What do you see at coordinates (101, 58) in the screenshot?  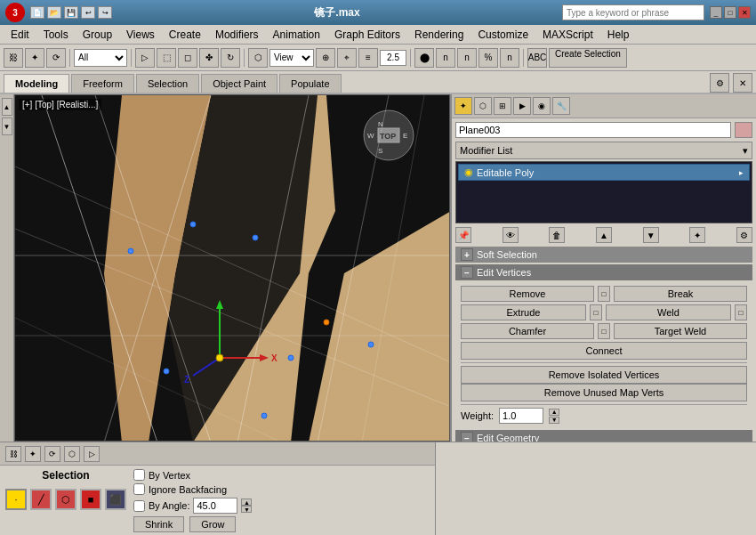 I see `filter-select: All` at bounding box center [101, 58].